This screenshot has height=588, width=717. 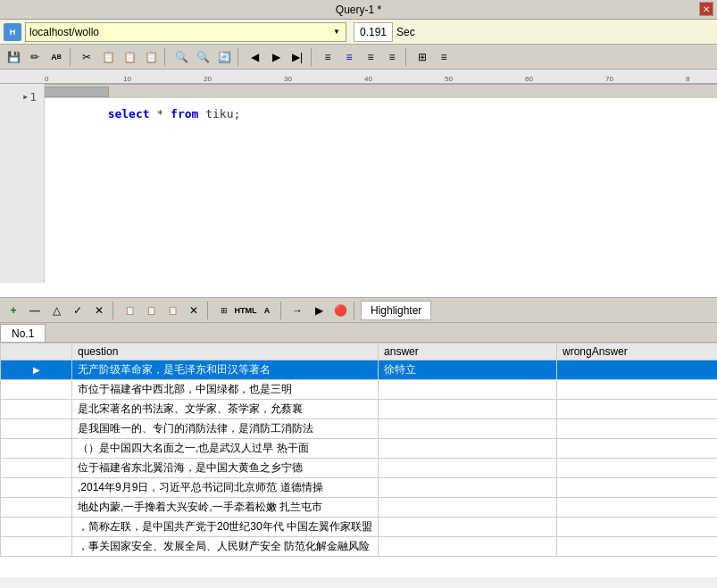 What do you see at coordinates (21, 96) in the screenshot?
I see `line-num-1: ▶ 1` at bounding box center [21, 96].